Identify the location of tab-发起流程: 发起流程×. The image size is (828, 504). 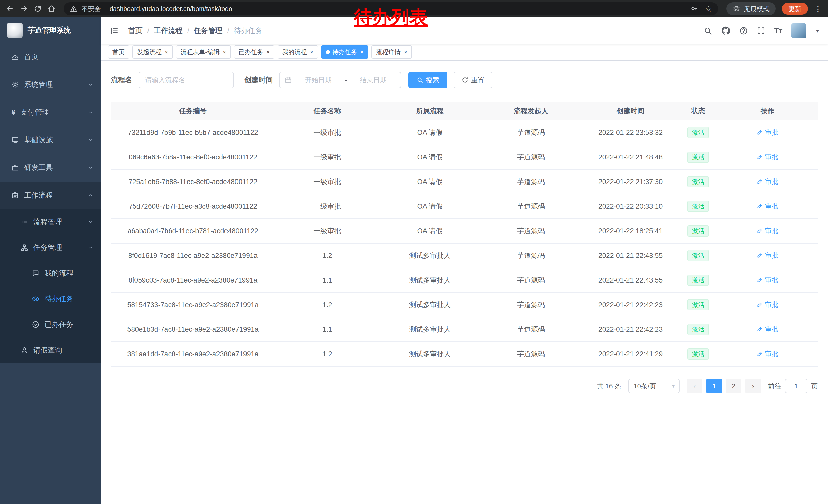
(153, 52).